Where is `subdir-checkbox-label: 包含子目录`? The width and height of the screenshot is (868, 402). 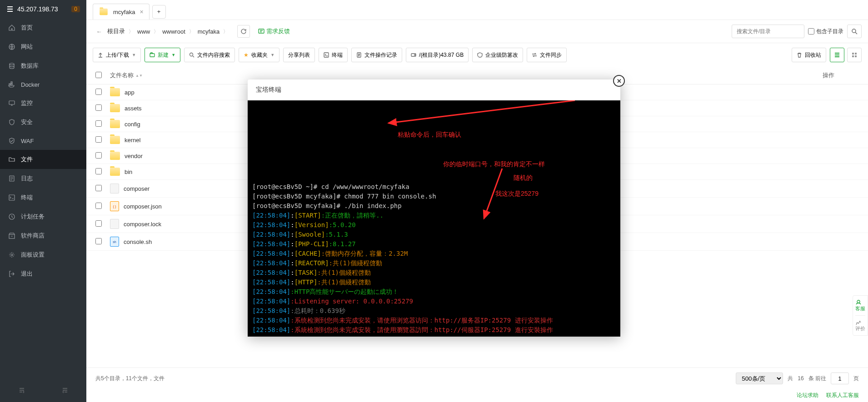 subdir-checkbox-label: 包含子目录 is located at coordinates (826, 32).